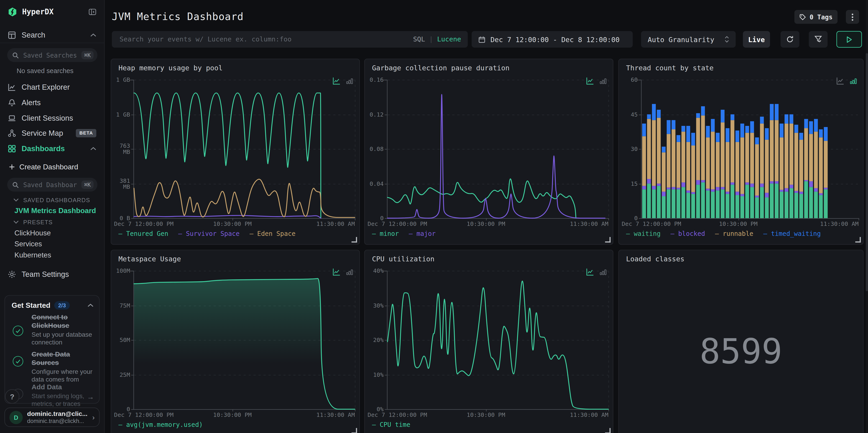  Describe the element at coordinates (16, 222) in the screenshot. I see `chevron-down-icon` at that location.